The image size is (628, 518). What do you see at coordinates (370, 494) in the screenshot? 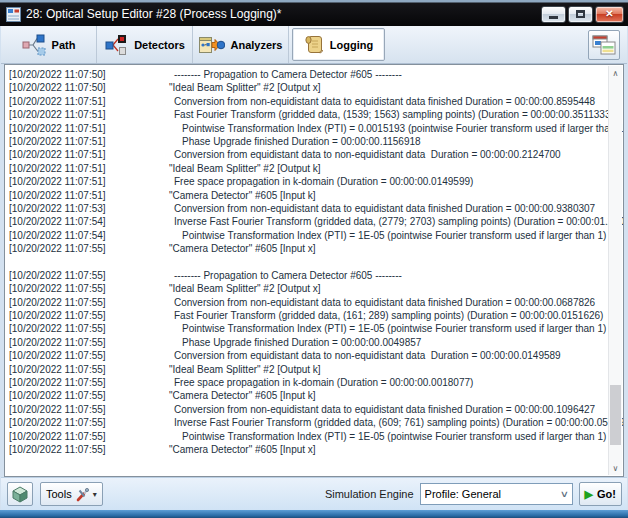
I see `simulation-engine-label: Simulation Engine` at bounding box center [370, 494].